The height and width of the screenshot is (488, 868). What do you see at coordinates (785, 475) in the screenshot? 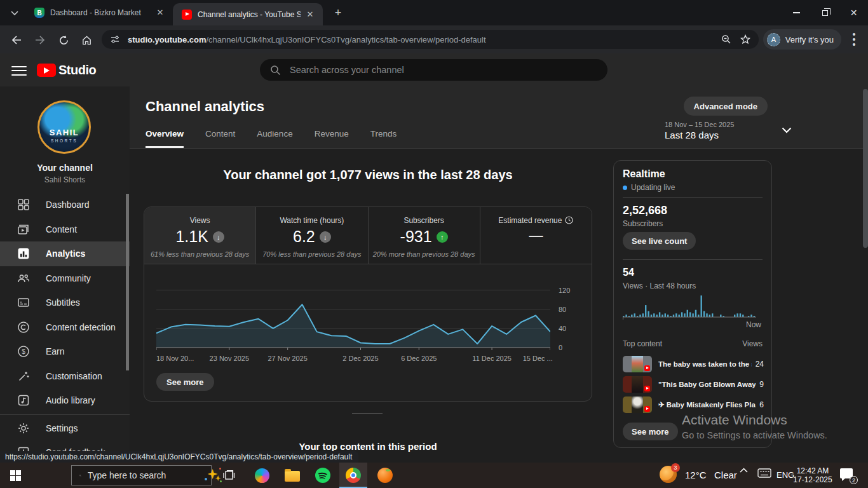
I see `language-indicator: ENG` at bounding box center [785, 475].